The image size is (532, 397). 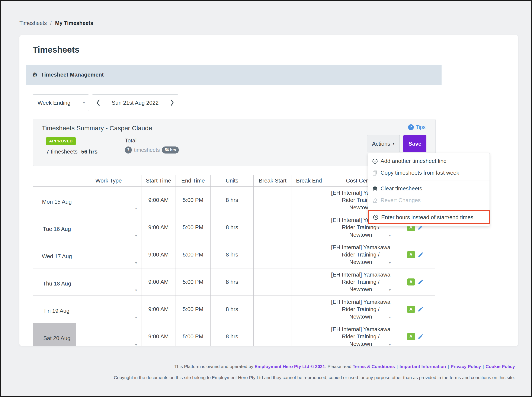 I want to click on summary-title: Timesheets Summary - Casper Claude, so click(x=238, y=128).